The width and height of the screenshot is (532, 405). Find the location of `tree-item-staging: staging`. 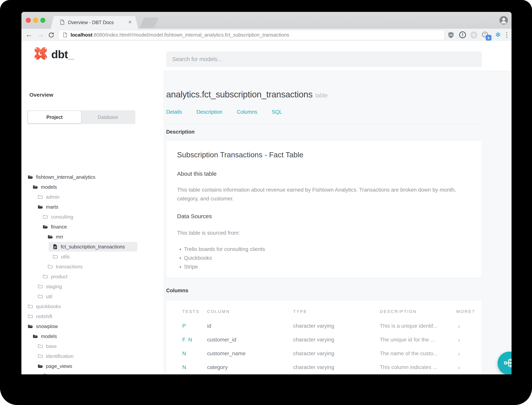

tree-item-staging: staging is located at coordinates (92, 286).